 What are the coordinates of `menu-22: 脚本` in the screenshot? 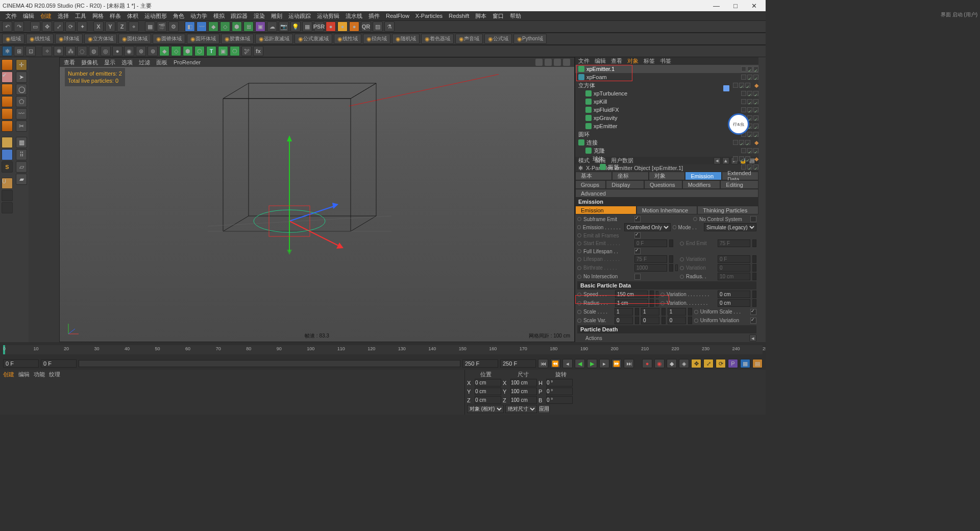 It's located at (481, 16).